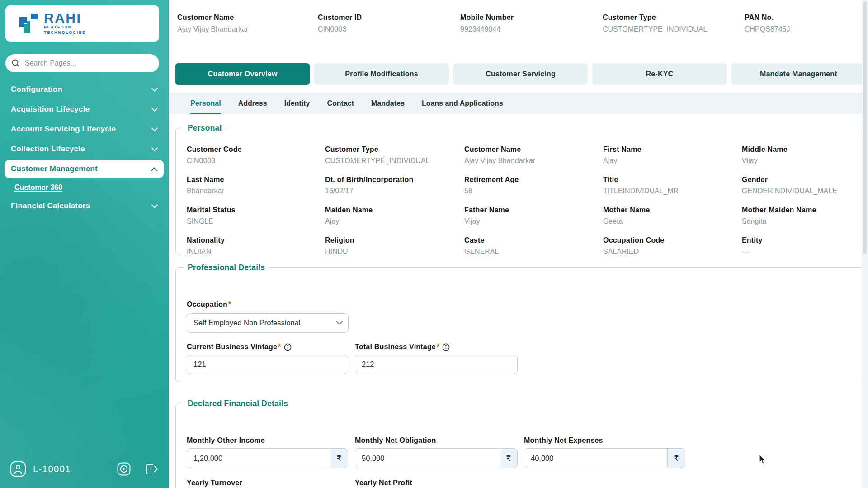 The height and width of the screenshot is (488, 868). Describe the element at coordinates (605, 458) in the screenshot. I see `monthly-net-expenses-field: ₹` at that location.